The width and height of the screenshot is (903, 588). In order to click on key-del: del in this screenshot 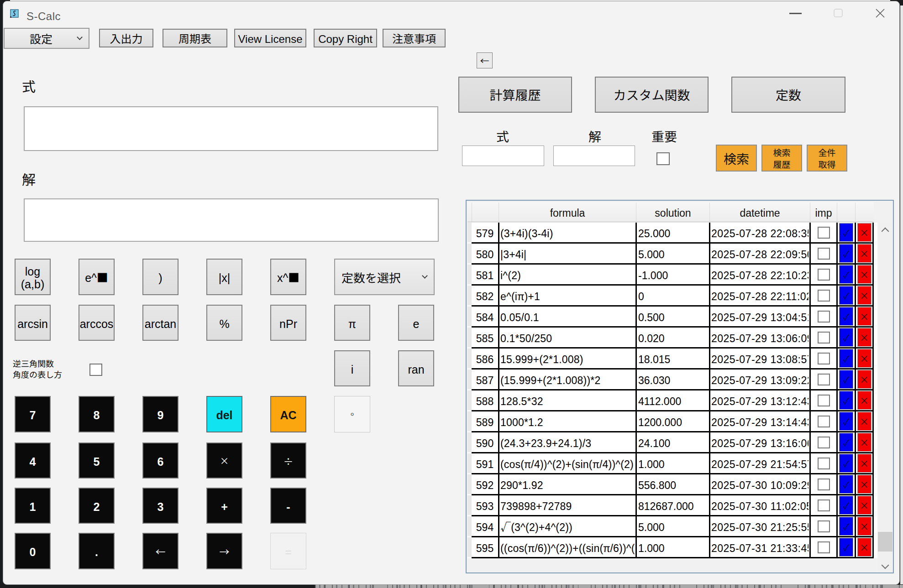, I will do `click(225, 414)`.